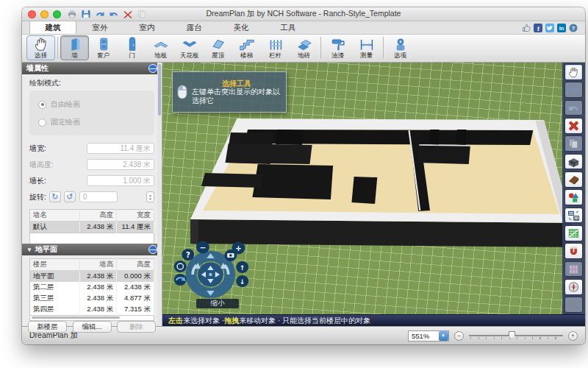 Image resolution: width=588 pixels, height=368 pixels. Describe the element at coordinates (573, 72) in the screenshot. I see `pan-tool-button` at that location.